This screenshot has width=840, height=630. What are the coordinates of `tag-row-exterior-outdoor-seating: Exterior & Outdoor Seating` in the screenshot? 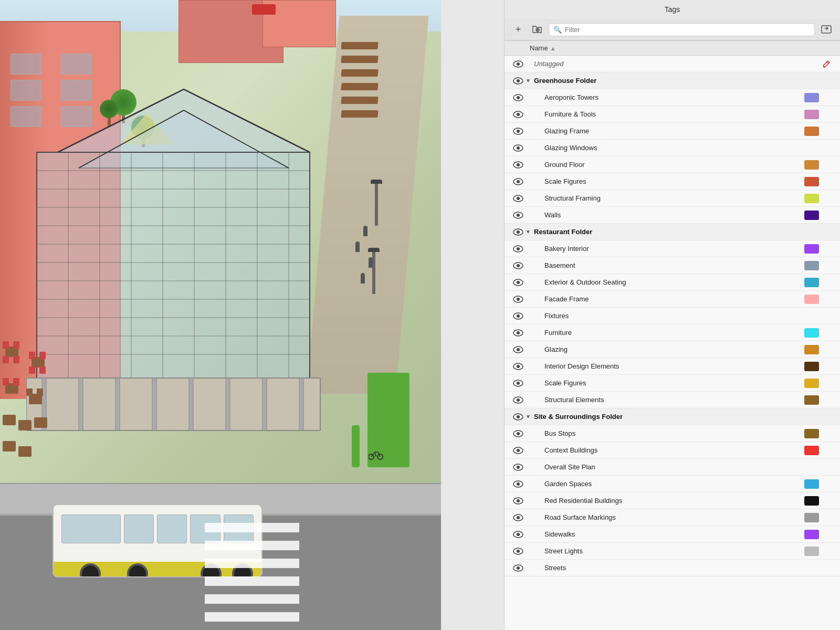 It's located at (672, 282).